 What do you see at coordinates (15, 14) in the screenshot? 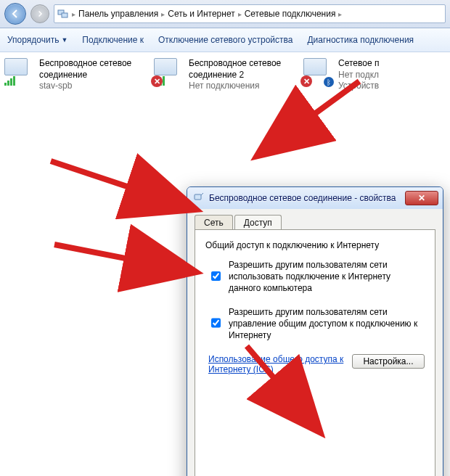
I see `arrow-left-icon` at bounding box center [15, 14].